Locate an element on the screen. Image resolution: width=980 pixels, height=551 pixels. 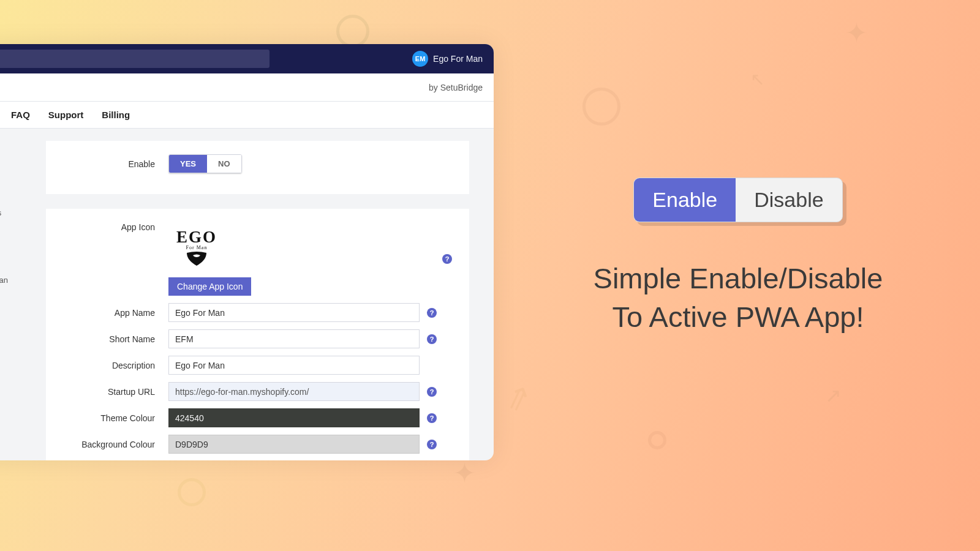
app-icon-label: App Icon is located at coordinates (116, 227).